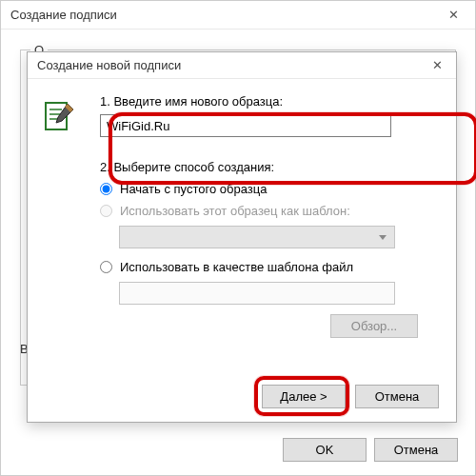 The height and width of the screenshot is (476, 476). I want to click on next-button: Далее >, so click(304, 396).